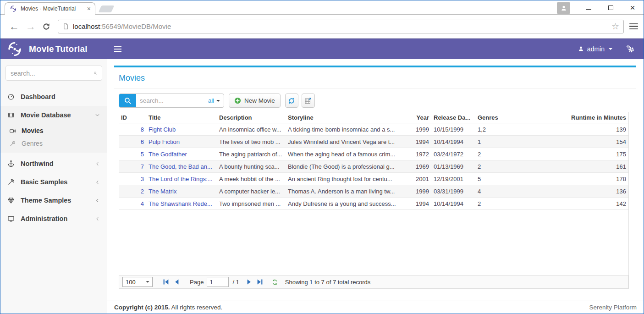 Image resolution: width=644 pixels, height=314 pixels. What do you see at coordinates (374, 154) in the screenshot?
I see `table-row: 5The GodfatherThe aging patriarch of...W…` at bounding box center [374, 154].